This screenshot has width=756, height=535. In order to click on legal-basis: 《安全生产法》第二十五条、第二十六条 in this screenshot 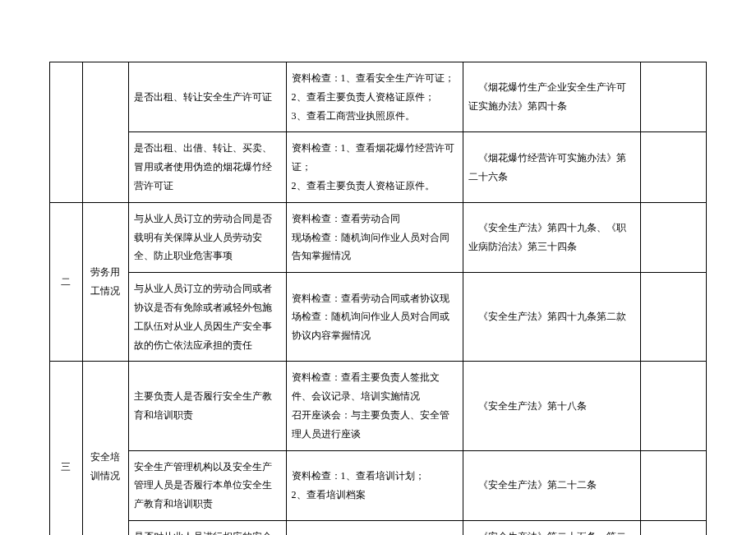, I will do `click(552, 528)`.